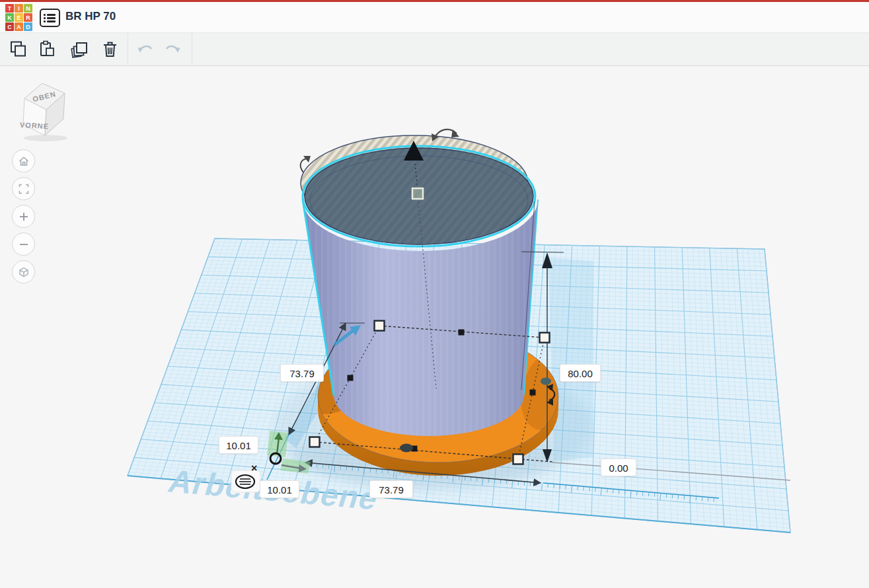  Describe the element at coordinates (24, 189) in the screenshot. I see `fit-view-button` at that location.